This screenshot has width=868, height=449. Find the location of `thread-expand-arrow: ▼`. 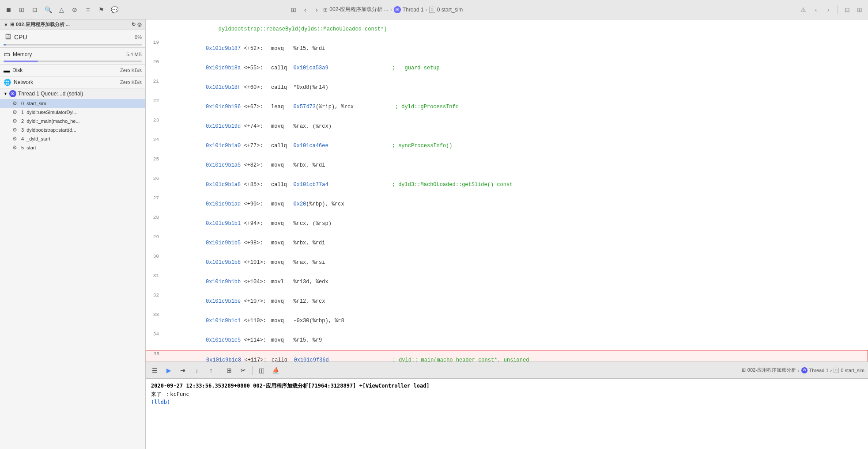

thread-expand-arrow: ▼ is located at coordinates (5, 94).